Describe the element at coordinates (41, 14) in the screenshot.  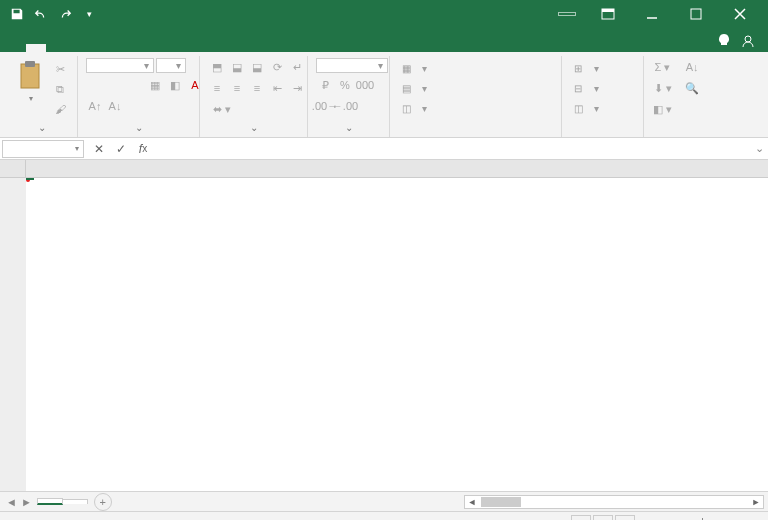
I see `undo-icon` at that location.